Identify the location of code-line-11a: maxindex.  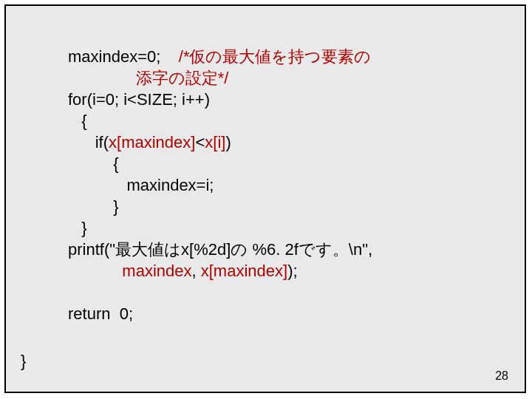
(157, 270).